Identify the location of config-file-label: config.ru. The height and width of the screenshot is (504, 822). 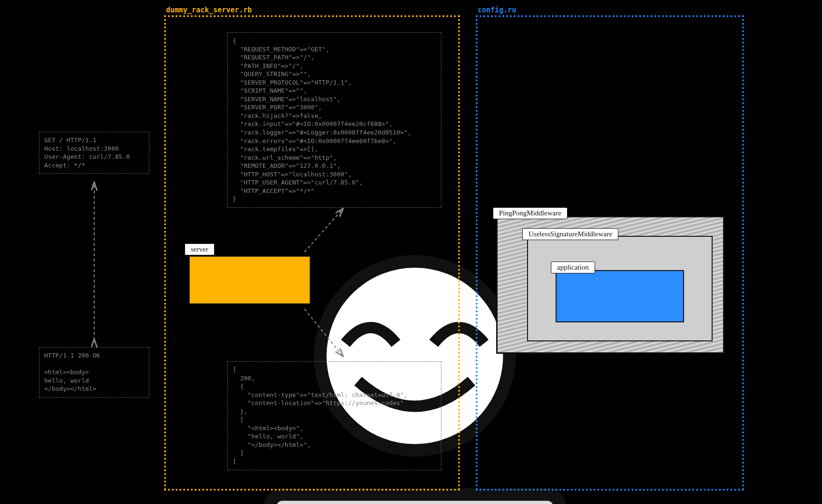
(497, 10).